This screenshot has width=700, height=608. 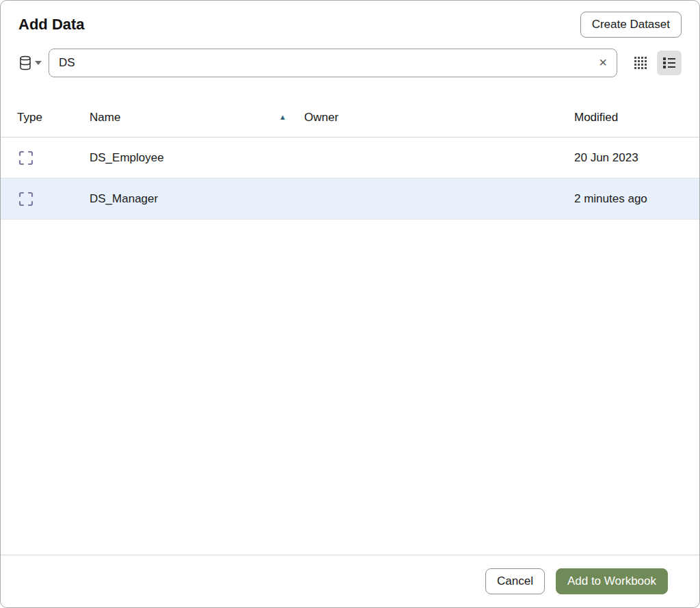 I want to click on dialog-footer: Cancel Add to Workbook, so click(x=350, y=581).